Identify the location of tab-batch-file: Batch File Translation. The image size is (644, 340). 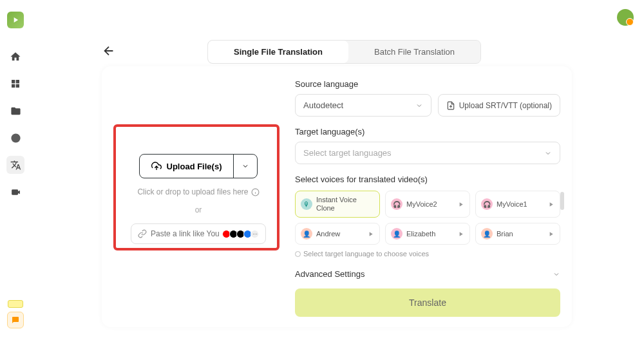
(415, 52).